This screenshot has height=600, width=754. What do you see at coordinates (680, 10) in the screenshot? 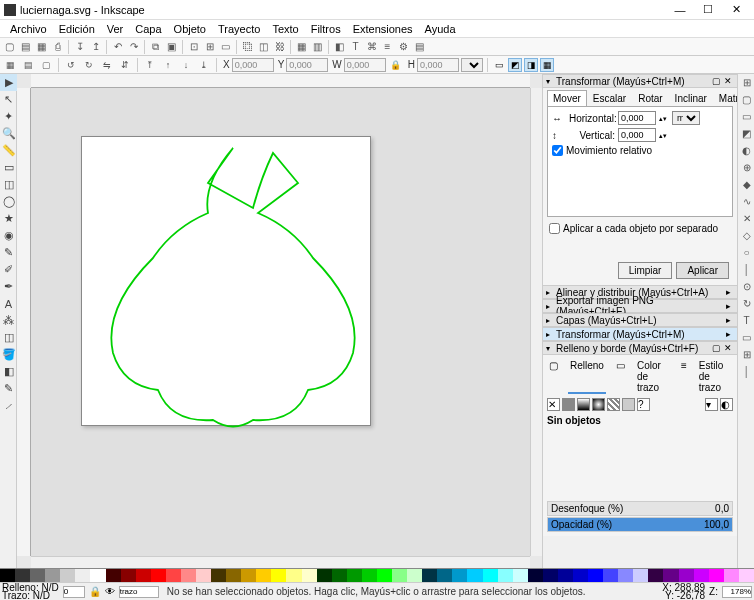
I see `minimize-button: —` at bounding box center [680, 10].